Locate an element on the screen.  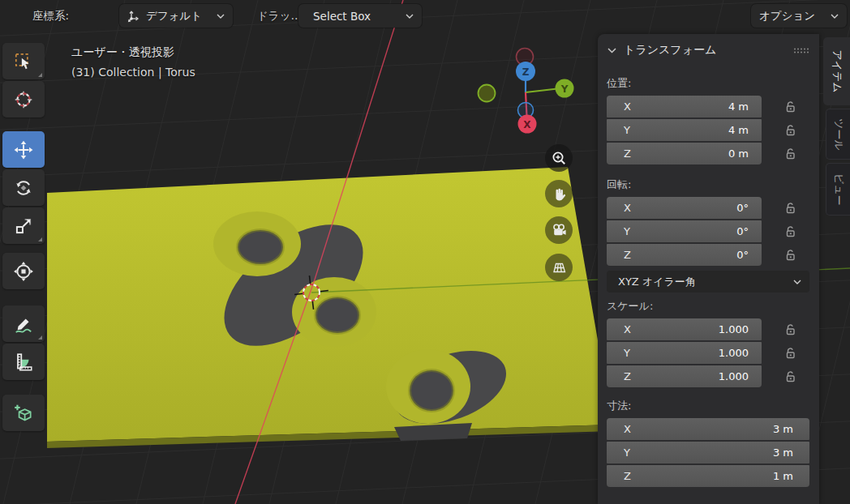
grid-icon is located at coordinates (559, 267).